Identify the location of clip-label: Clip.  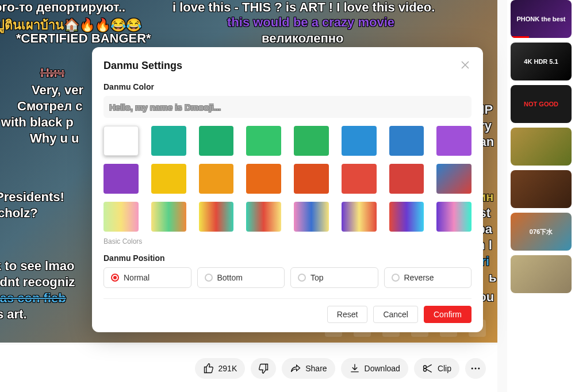
(444, 368).